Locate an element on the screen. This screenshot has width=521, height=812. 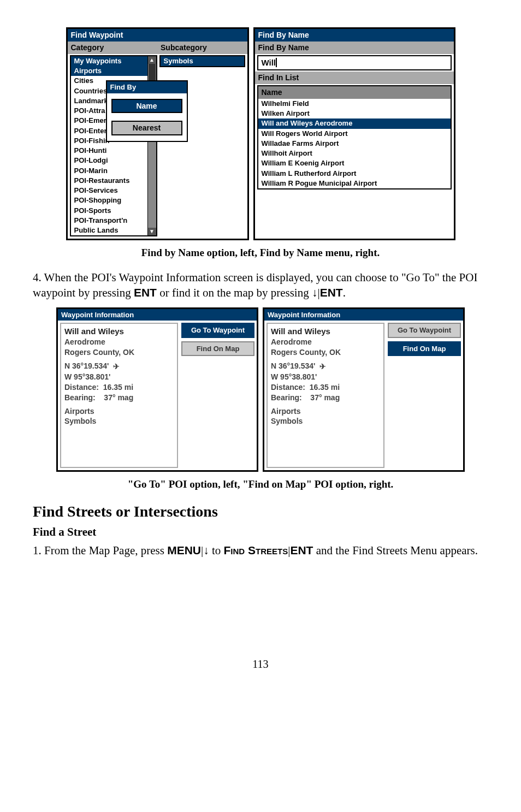
subcategory-list: Symbols is located at coordinates (202, 61).